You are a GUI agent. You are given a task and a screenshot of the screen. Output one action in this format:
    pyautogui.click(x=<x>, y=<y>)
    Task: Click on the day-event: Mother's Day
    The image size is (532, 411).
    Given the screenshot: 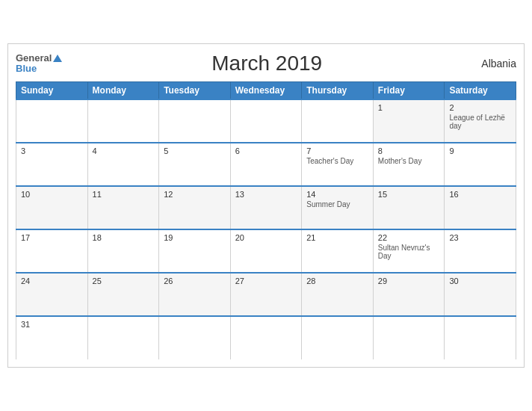 What is the action you would take?
    pyautogui.click(x=409, y=161)
    